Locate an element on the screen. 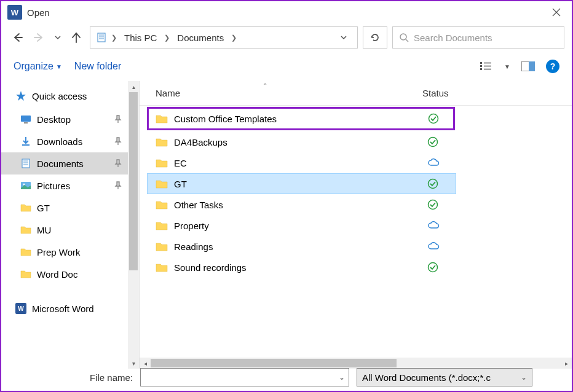 Image resolution: width=573 pixels, height=392 pixels. sidebar-item-label: Word Doc is located at coordinates (57, 274).